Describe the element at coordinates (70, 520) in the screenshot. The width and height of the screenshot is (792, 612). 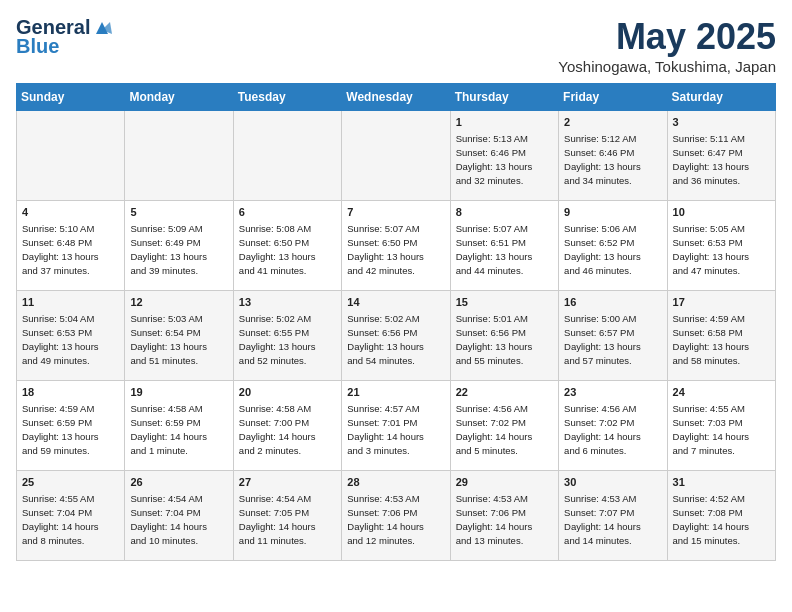
I see `day-info: Sunrise: 4:55 AM Sunset: 7:04 PM Dayligh…` at that location.